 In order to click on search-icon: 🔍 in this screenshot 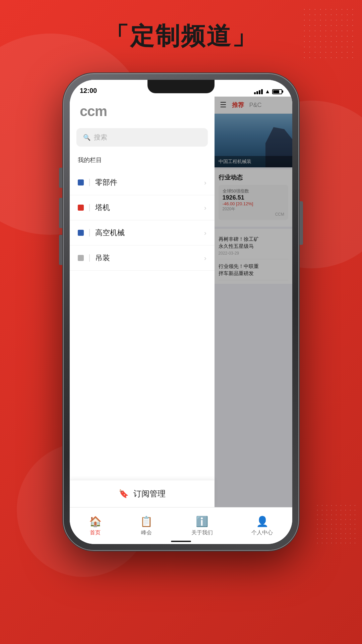, I will do `click(87, 138)`.